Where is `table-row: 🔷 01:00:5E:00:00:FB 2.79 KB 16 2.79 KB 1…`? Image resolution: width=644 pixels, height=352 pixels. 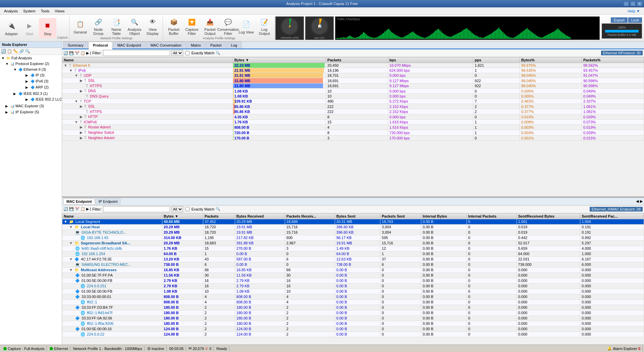
table-row: 🔷 01:00:5E:00:00:FB 2.79 KB 16 2.79 KB 1… is located at coordinates (353, 281).